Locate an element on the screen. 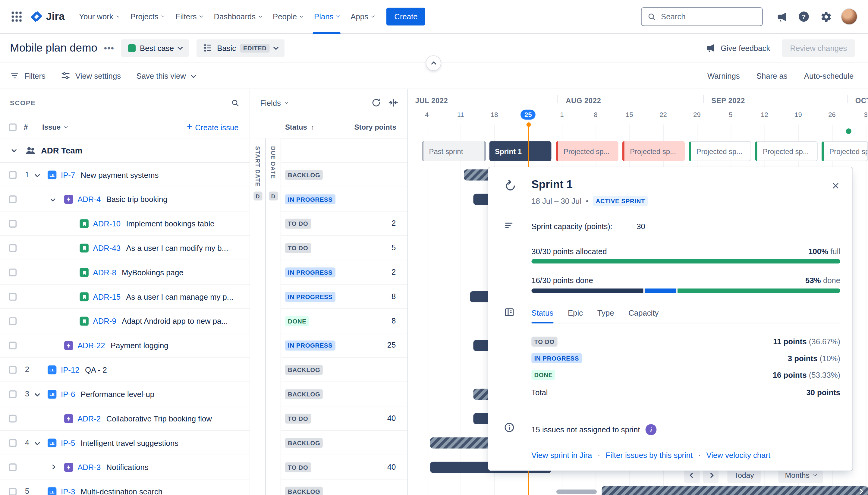 This screenshot has height=495, width=868. issue-key-link: ADR-3 is located at coordinates (89, 467).